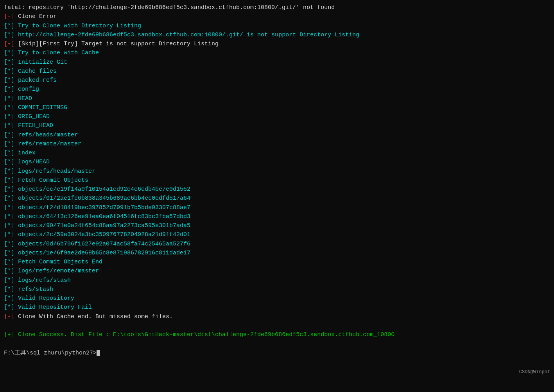 The height and width of the screenshot is (392, 554). I want to click on terminal-line: [*] objects/ec/e19f14a9f10154a1ed92e4c6c…, so click(277, 189).